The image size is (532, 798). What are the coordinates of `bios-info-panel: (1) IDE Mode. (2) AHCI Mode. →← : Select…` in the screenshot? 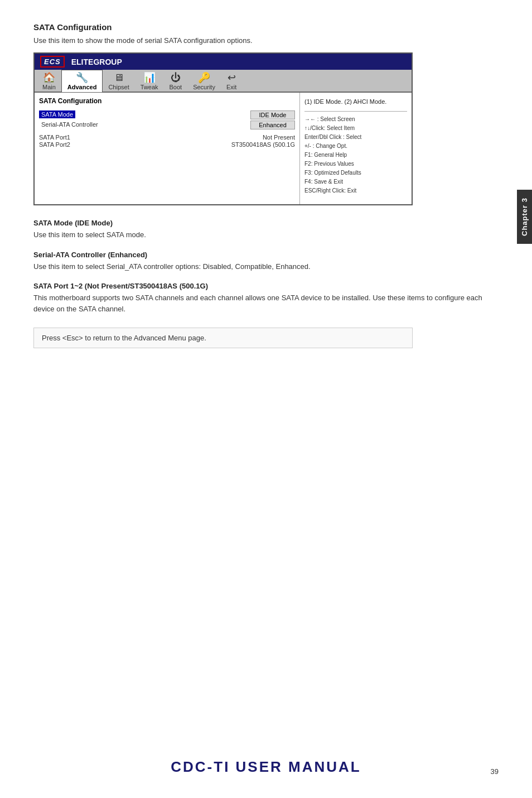 It's located at (356, 148).